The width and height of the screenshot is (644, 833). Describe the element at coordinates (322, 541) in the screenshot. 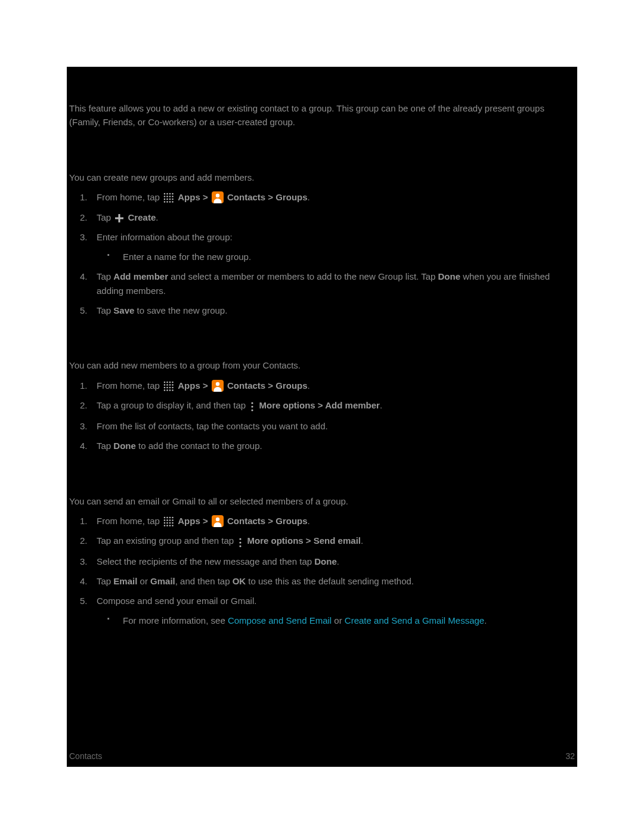

I see `step-item: 2. Tap an existing group and then tap Mo…` at that location.